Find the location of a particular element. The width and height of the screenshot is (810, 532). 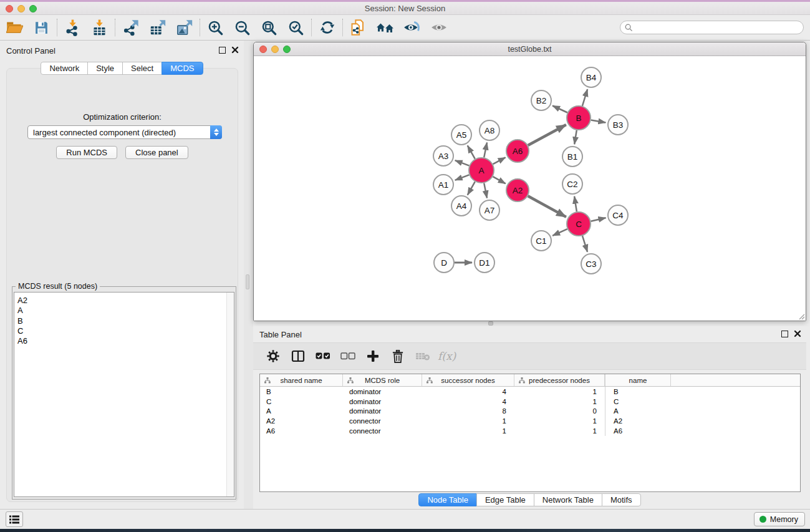

mcds-result-item: A2 is located at coordinates (126, 301).